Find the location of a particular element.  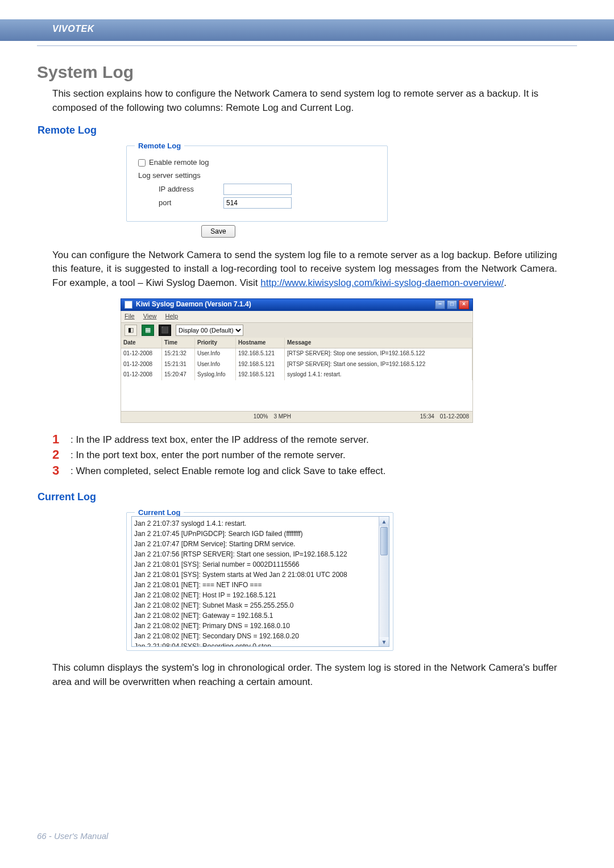

menu-help: Help is located at coordinates (172, 316).